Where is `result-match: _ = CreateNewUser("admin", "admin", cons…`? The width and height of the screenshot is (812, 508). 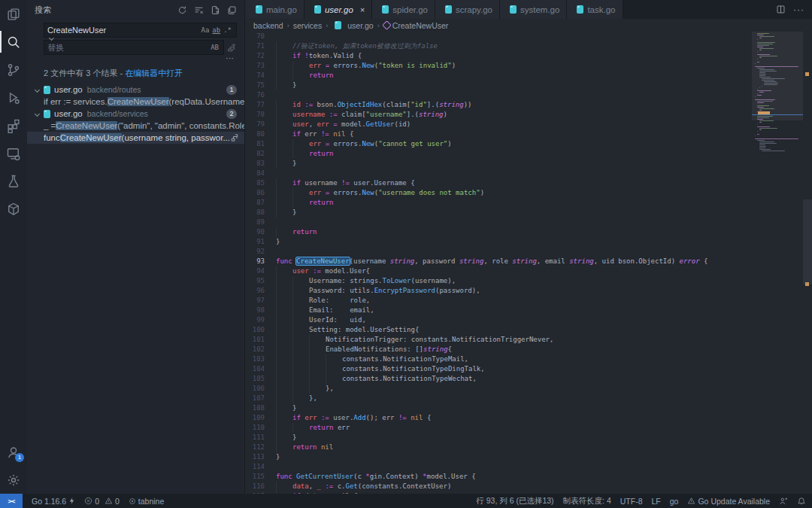
result-match: _ = CreateNewUser("admin", "admin", cons… is located at coordinates (135, 126).